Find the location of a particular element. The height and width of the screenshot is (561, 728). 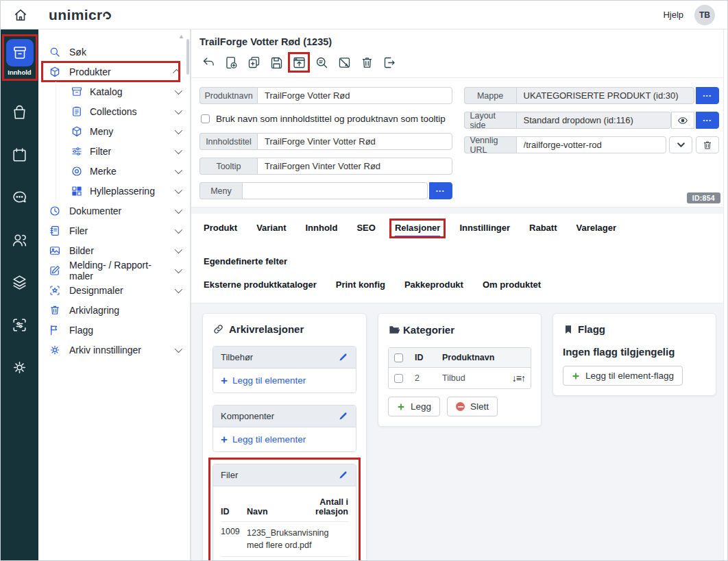

nav-item-merke: Merke is located at coordinates (114, 171).